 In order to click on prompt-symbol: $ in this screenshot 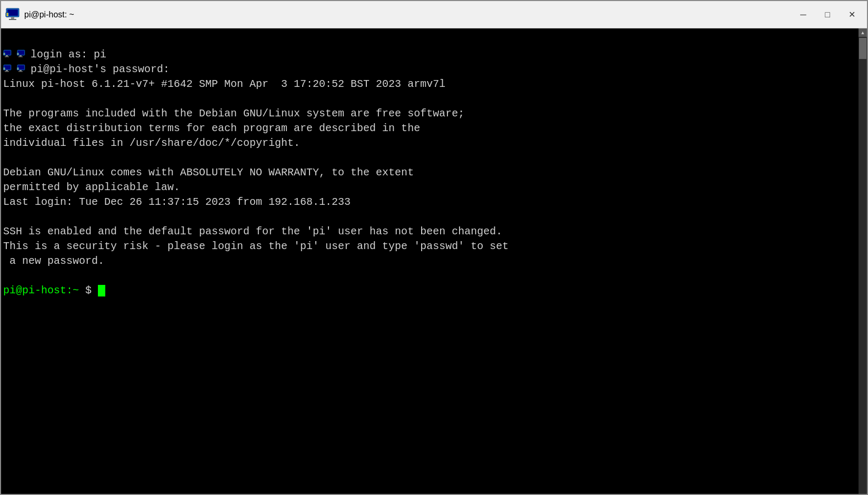, I will do `click(88, 291)`.